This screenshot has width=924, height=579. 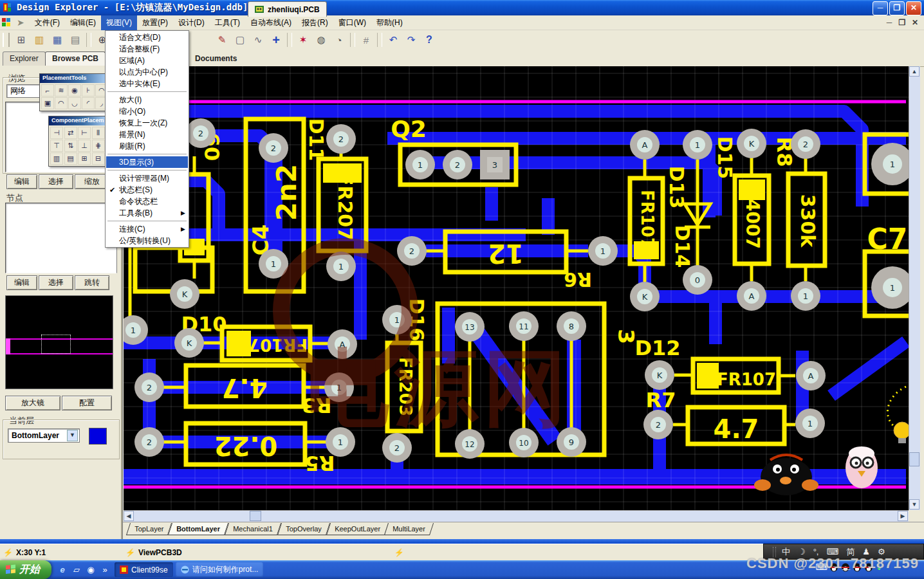 I want to click on net-button-编辑: 编辑, so click(x=22, y=181).